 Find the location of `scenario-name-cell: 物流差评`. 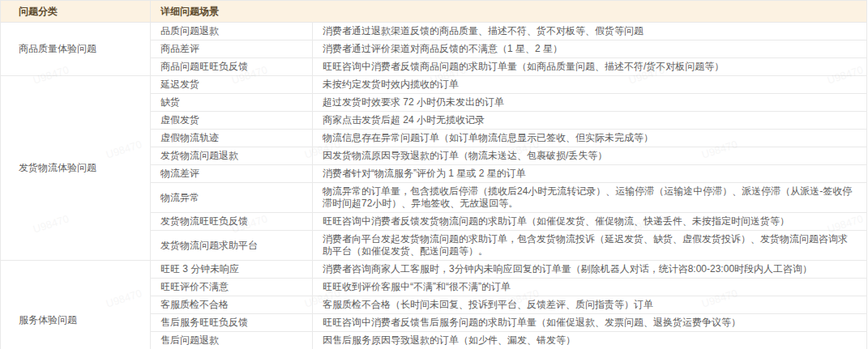

scenario-name-cell: 物流差评 is located at coordinates (232, 174).